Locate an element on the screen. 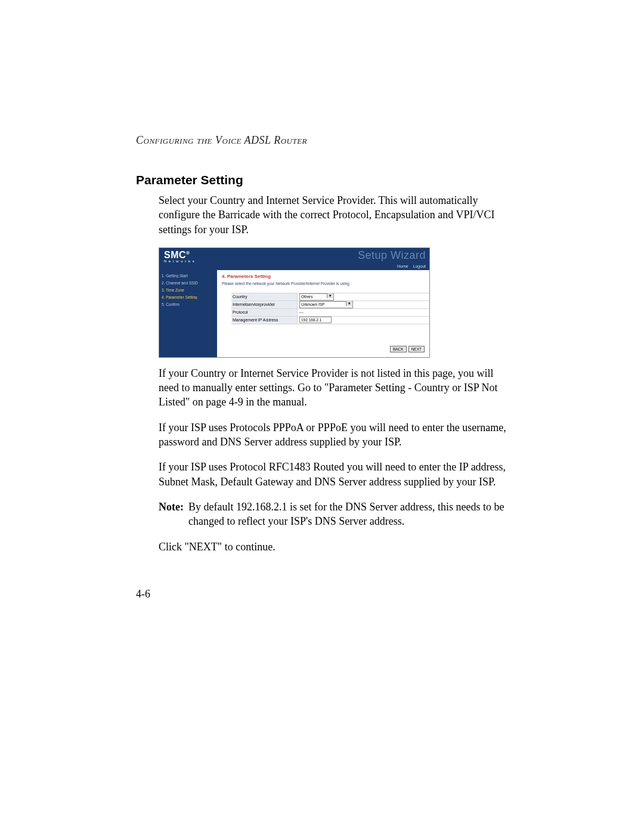  running-header: Configuring the Voice ADSL Router is located at coordinates (321, 141).